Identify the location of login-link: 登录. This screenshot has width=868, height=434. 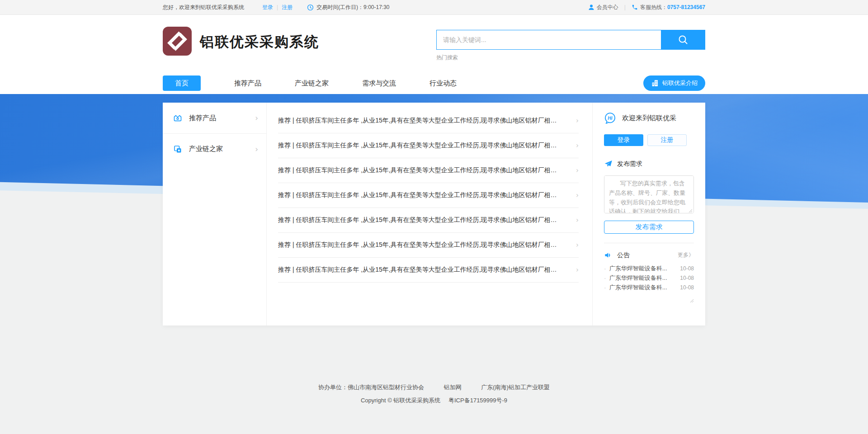
(268, 7).